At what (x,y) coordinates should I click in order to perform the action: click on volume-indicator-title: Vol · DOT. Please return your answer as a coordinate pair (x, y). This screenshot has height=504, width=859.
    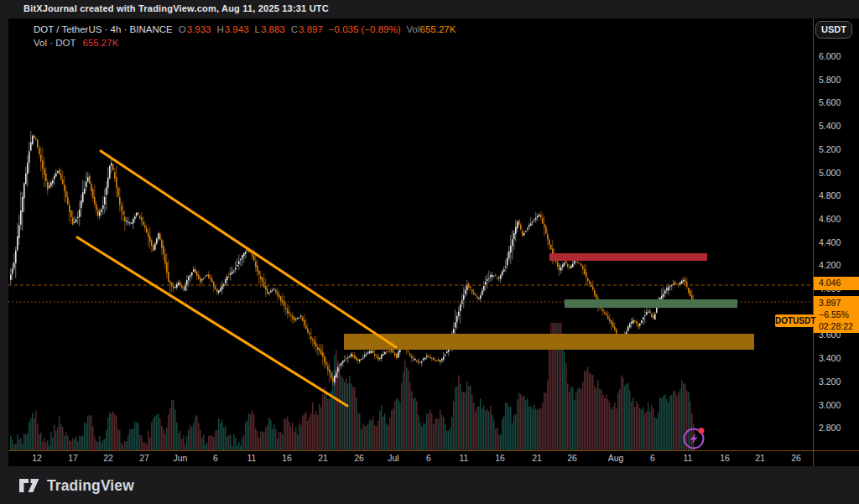
    Looking at the image, I should click on (55, 43).